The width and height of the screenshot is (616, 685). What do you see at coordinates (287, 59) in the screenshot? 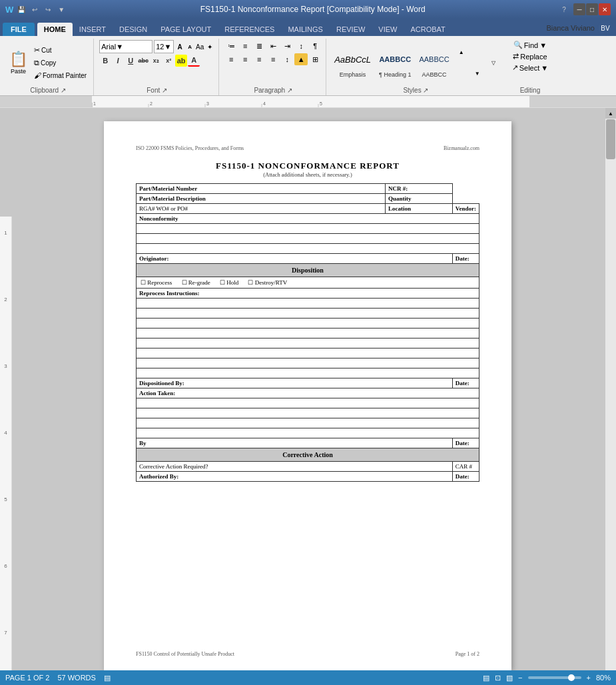
I see `line-spacing-button: ↕` at bounding box center [287, 59].